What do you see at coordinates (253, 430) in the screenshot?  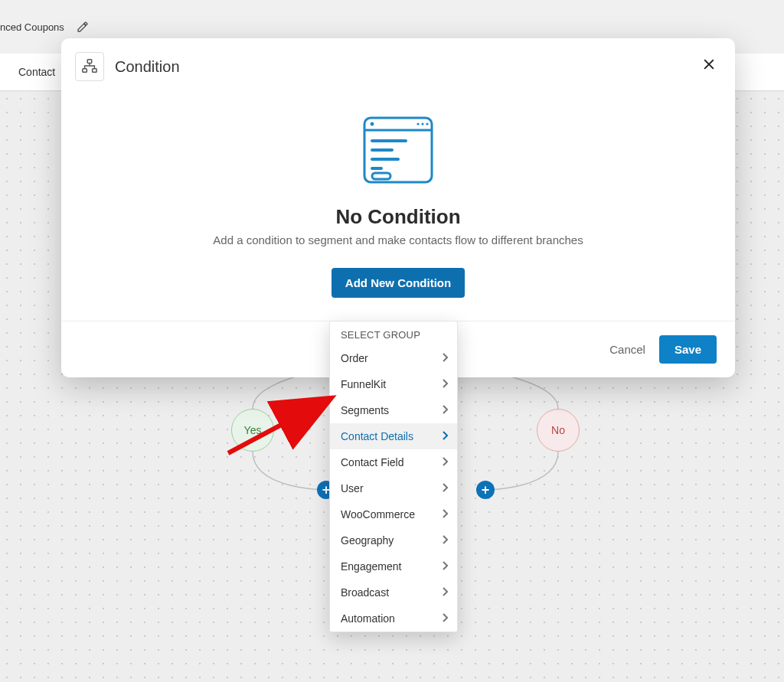 I see `flow-yes-node: Yes` at bounding box center [253, 430].